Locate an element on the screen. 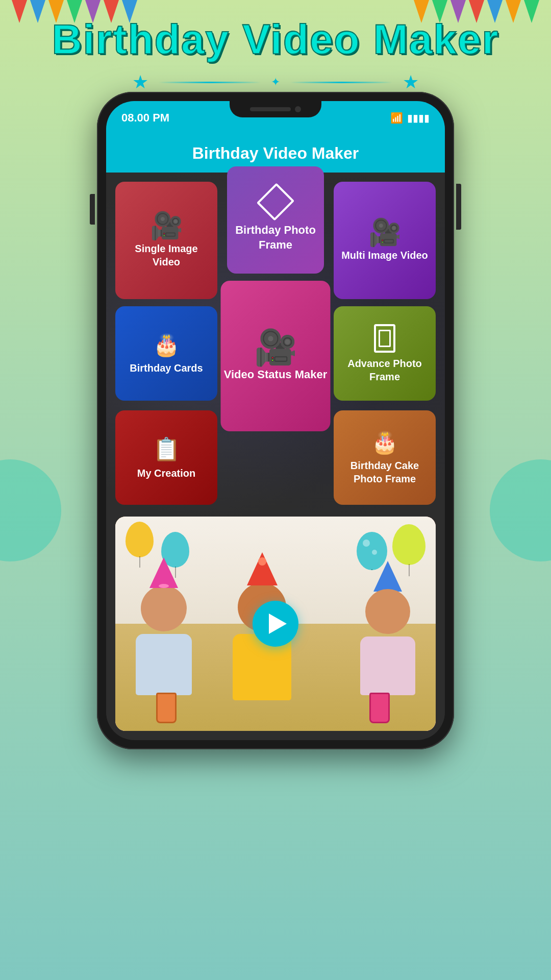 This screenshot has height=980, width=551. child-left is located at coordinates (164, 626).